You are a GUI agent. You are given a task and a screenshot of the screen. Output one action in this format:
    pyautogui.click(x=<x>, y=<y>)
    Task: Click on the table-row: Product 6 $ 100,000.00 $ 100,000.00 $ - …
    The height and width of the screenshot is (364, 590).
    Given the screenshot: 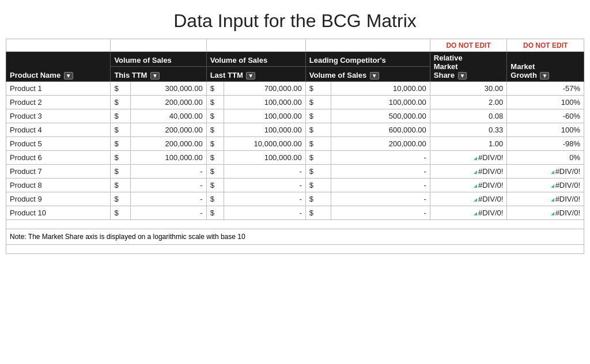 What is the action you would take?
    pyautogui.click(x=295, y=158)
    